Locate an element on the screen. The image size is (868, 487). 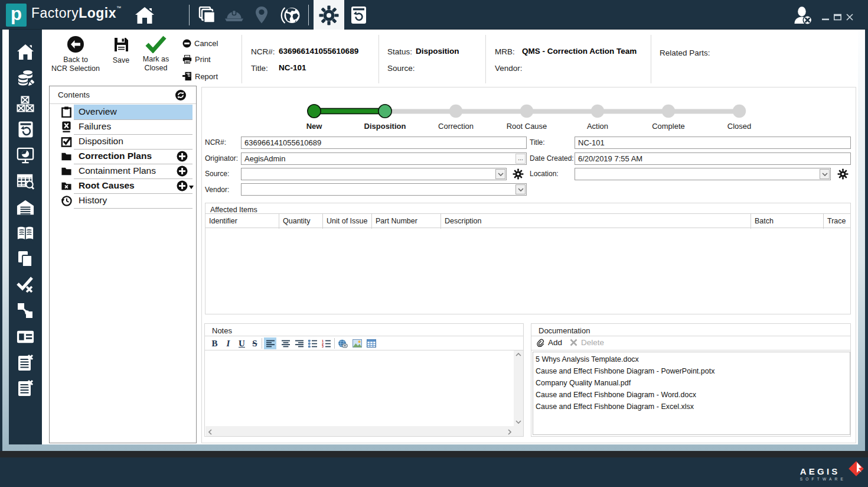
step-root-cause: Root Cause is located at coordinates (527, 126).